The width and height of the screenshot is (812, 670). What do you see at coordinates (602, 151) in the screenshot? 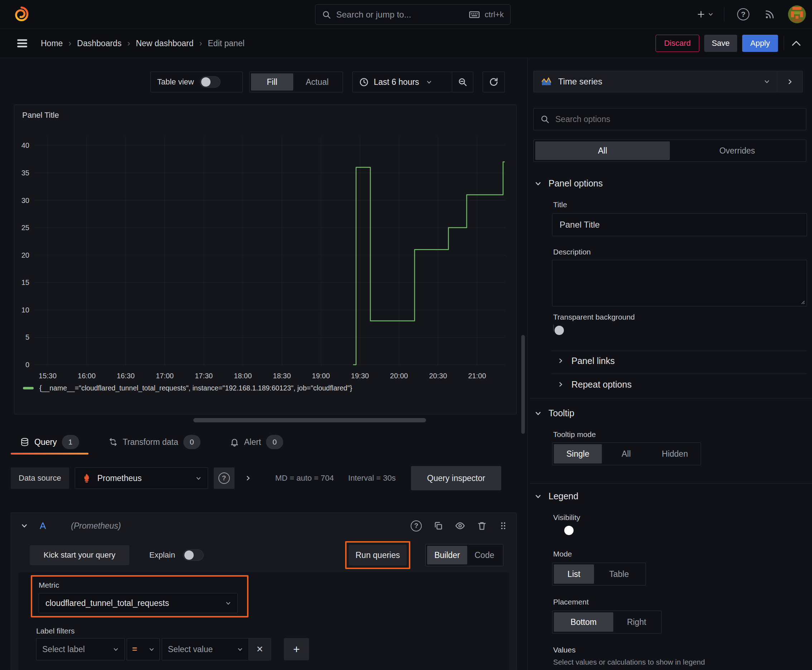
I see `tab-all: All` at bounding box center [602, 151].